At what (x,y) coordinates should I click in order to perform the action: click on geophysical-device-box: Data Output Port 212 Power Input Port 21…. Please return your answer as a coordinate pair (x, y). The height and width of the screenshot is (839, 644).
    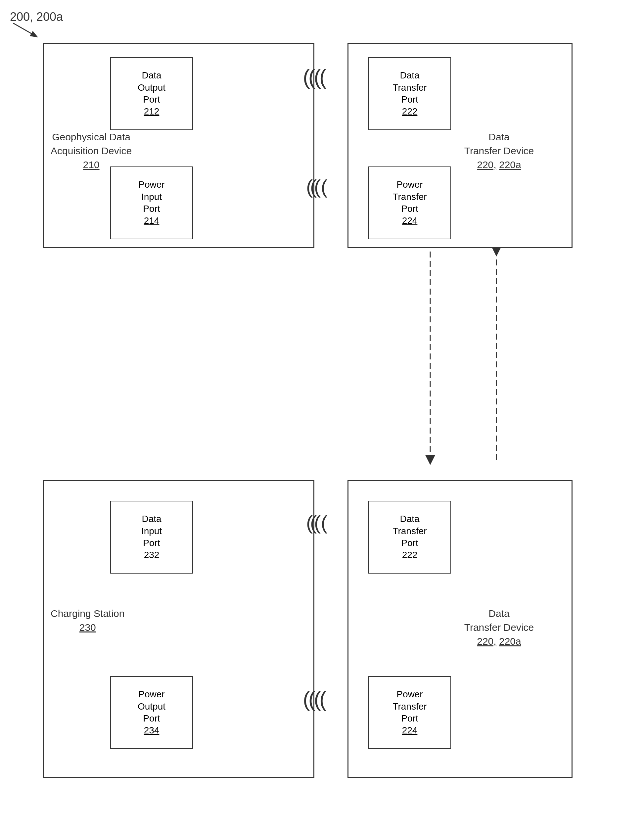
    Looking at the image, I should click on (179, 146).